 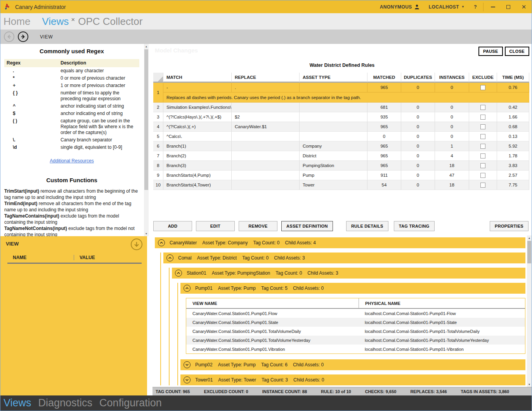 What do you see at coordinates (334, 127) in the screenshot?
I see `asset-type-cell` at bounding box center [334, 127].